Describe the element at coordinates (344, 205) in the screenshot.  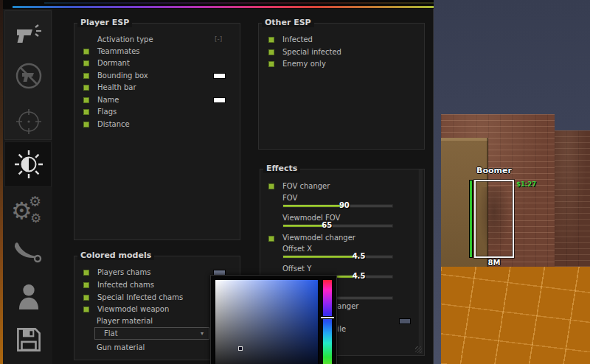
I see `fov-slider-value: 90` at that location.